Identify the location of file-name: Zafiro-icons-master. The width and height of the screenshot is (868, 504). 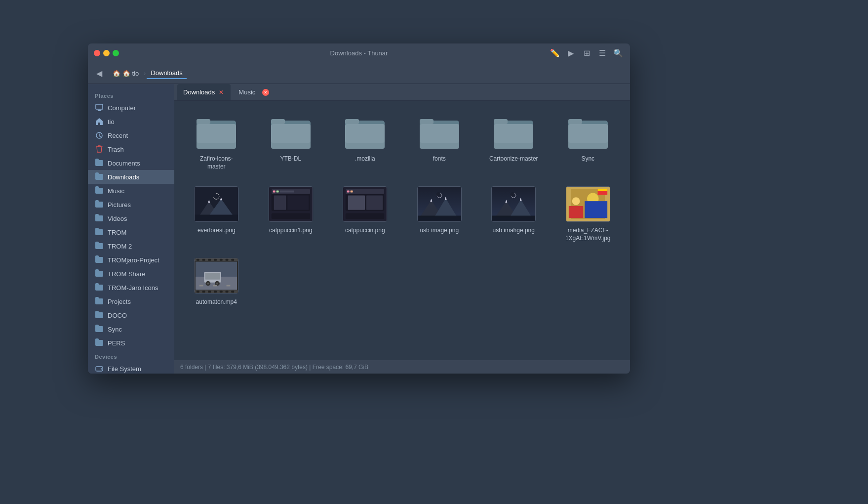
(216, 163).